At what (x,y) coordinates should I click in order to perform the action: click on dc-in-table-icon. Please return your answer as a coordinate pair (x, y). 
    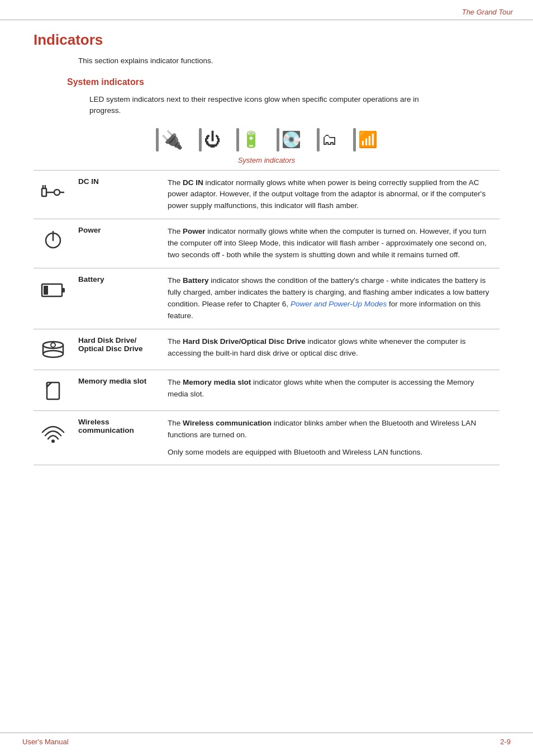
    Looking at the image, I should click on (53, 195).